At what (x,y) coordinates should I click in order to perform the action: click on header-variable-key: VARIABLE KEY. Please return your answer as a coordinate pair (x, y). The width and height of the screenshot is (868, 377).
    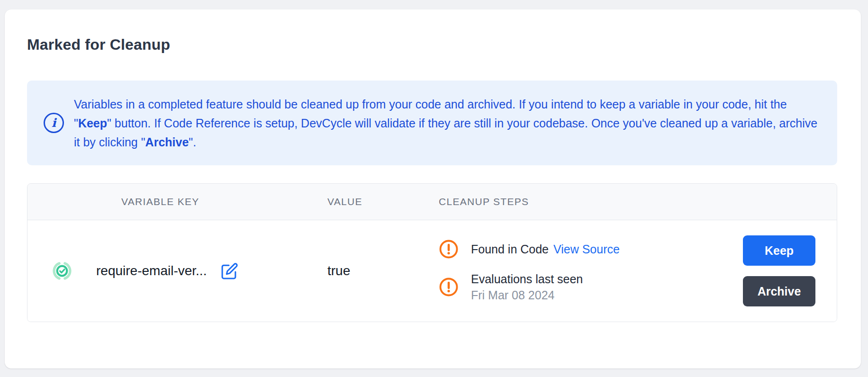
    Looking at the image, I should click on (212, 202).